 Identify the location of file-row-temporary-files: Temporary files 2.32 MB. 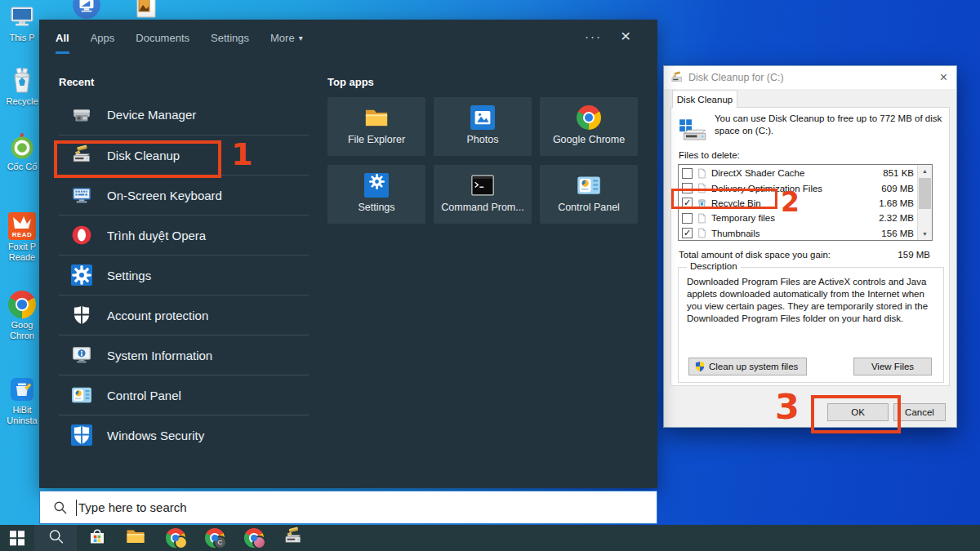
(799, 218).